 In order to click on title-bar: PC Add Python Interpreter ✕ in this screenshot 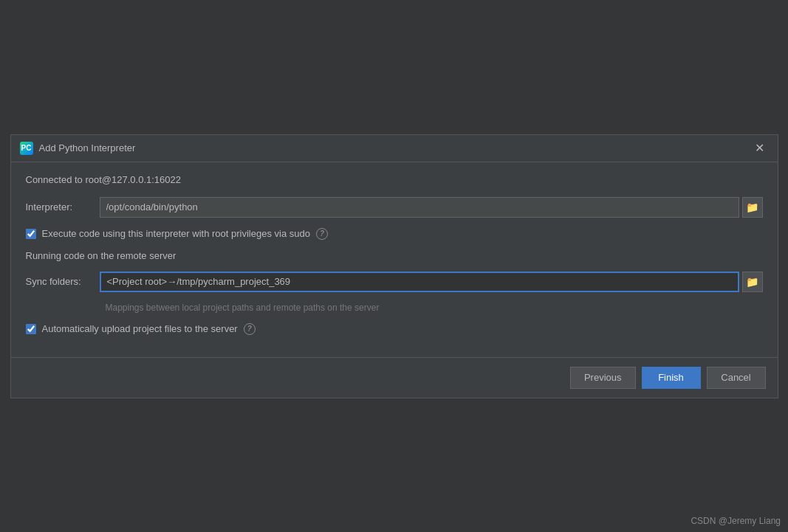, I will do `click(394, 149)`.